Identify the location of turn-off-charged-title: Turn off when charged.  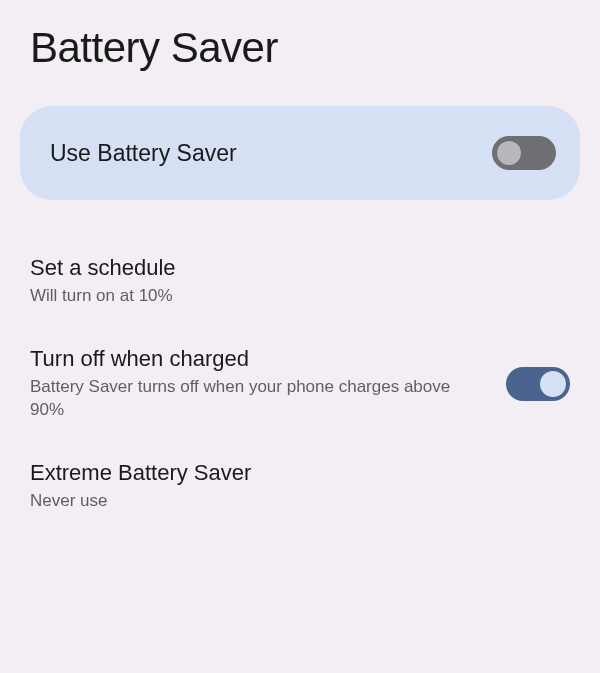
(258, 359).